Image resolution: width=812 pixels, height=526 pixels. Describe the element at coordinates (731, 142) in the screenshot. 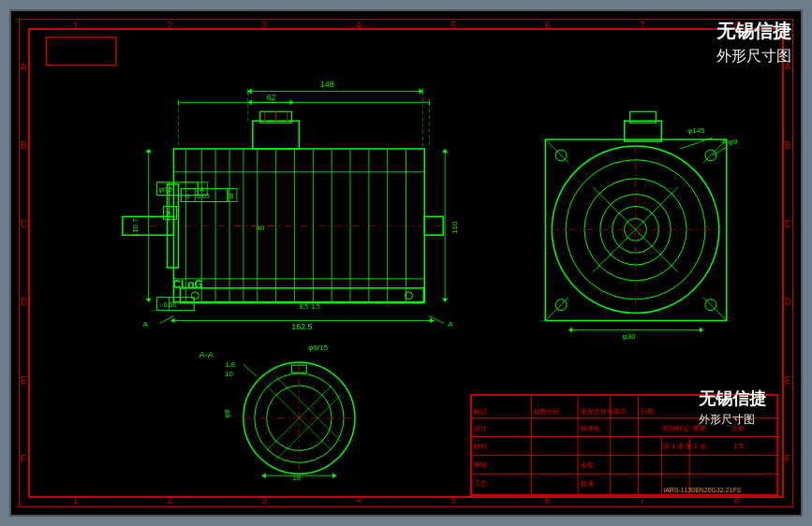

I see `svg-text: 4-φ9` at that location.